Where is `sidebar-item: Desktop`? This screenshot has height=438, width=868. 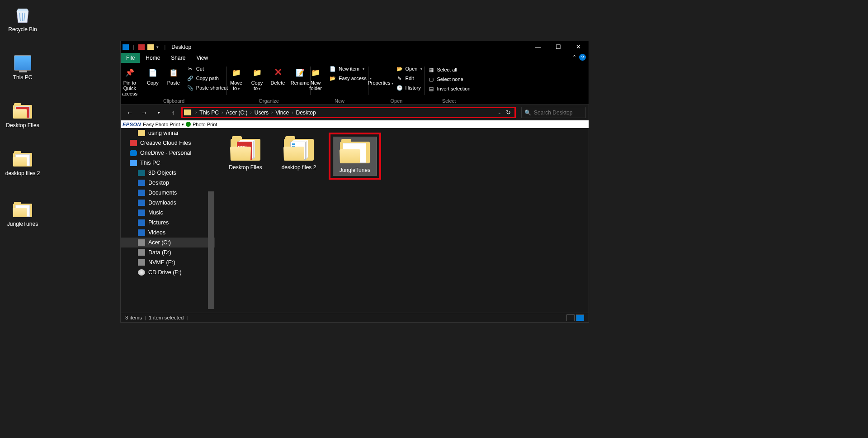 sidebar-item: Desktop is located at coordinates (168, 183).